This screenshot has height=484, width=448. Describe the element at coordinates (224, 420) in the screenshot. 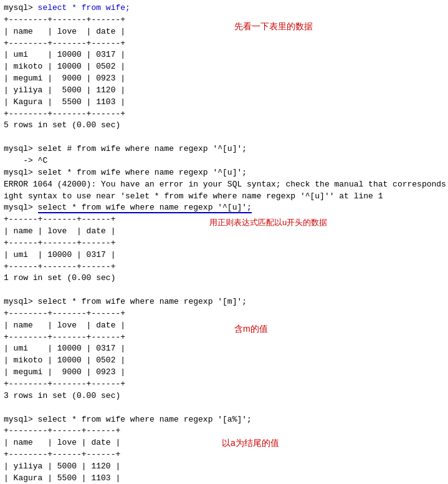

I see `block-6: mysql> select * from wife where name reg…` at that location.